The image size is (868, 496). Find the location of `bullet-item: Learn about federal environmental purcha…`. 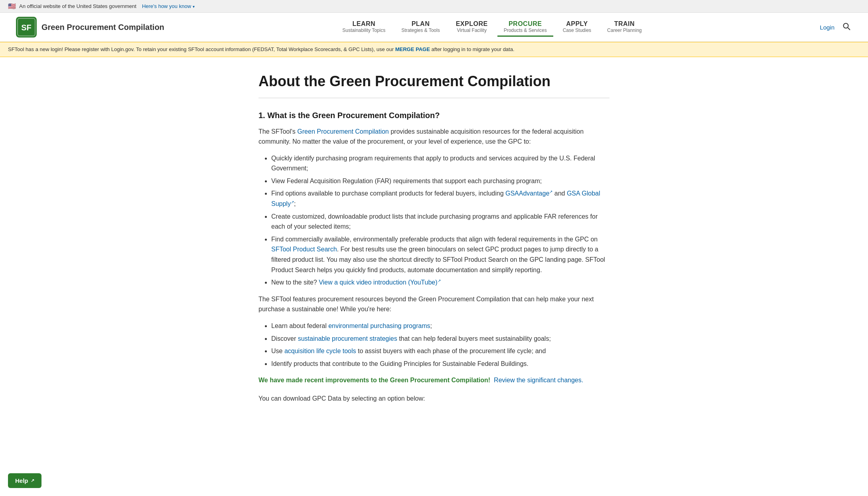

bullet-item: Learn about federal environmental purcha… is located at coordinates (440, 326).